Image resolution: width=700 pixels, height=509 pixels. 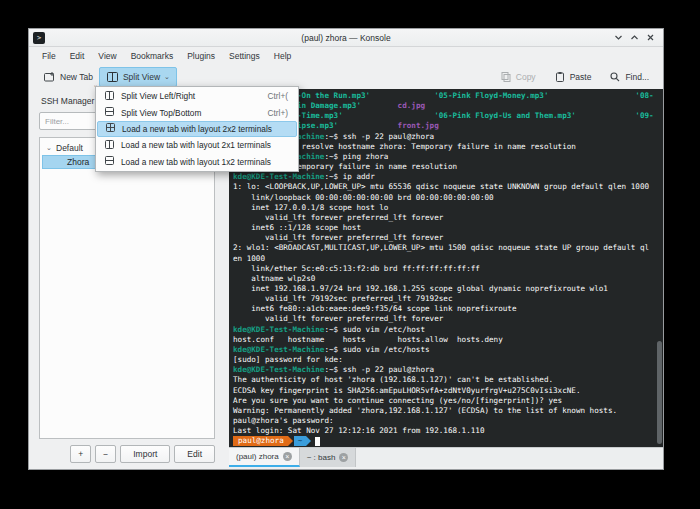 I want to click on titlebar: > (paul) zhora — Konsole, so click(x=346, y=38).